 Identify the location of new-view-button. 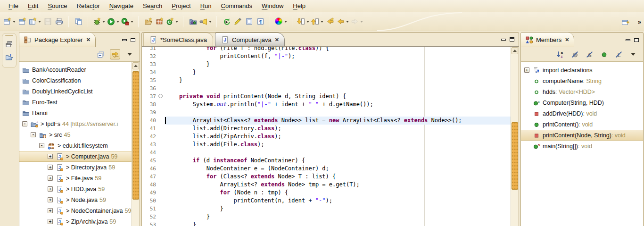
(35, 22).